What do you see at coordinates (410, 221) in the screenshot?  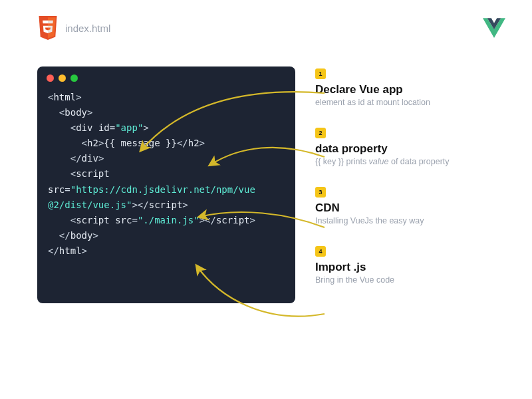 I see `annotation-subtitle: Installing VueJs the easy way` at bounding box center [410, 221].